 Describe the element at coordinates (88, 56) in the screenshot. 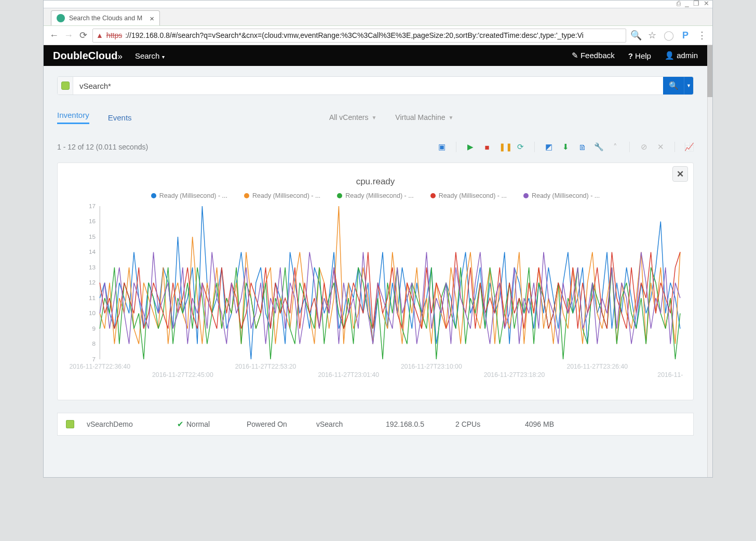

I see `brand-logo: DoubleCloud»` at that location.